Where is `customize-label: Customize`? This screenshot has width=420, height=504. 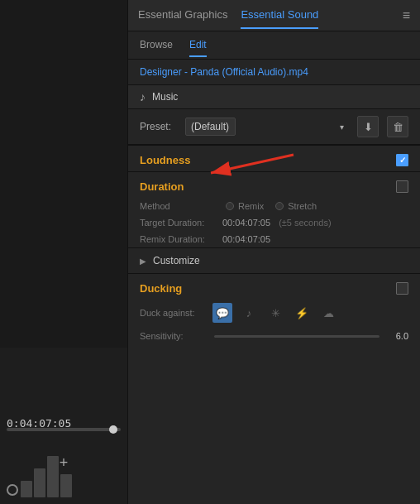 customize-label: Customize is located at coordinates (177, 261).